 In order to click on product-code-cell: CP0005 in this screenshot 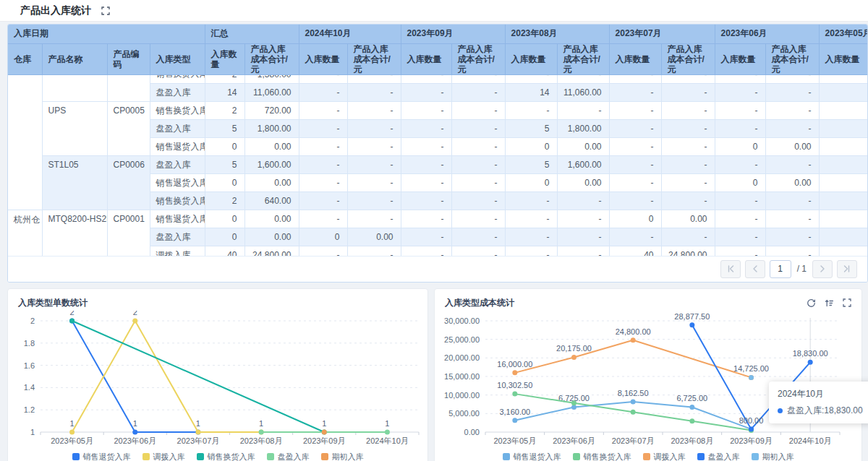, I will do `click(129, 129)`.